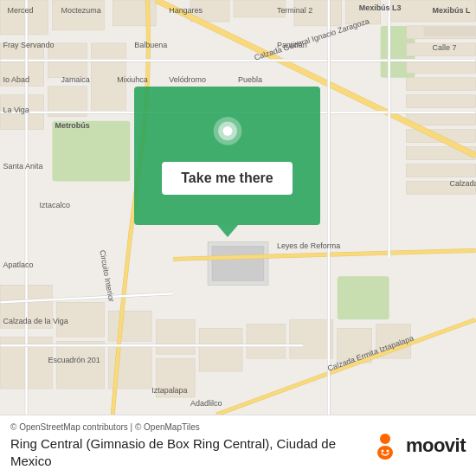 The height and width of the screenshot is (476, 476). What do you see at coordinates (185, 452) in the screenshot?
I see `place-name: Ring Central (Gimnasio de Box Ring Centr…` at bounding box center [185, 452].